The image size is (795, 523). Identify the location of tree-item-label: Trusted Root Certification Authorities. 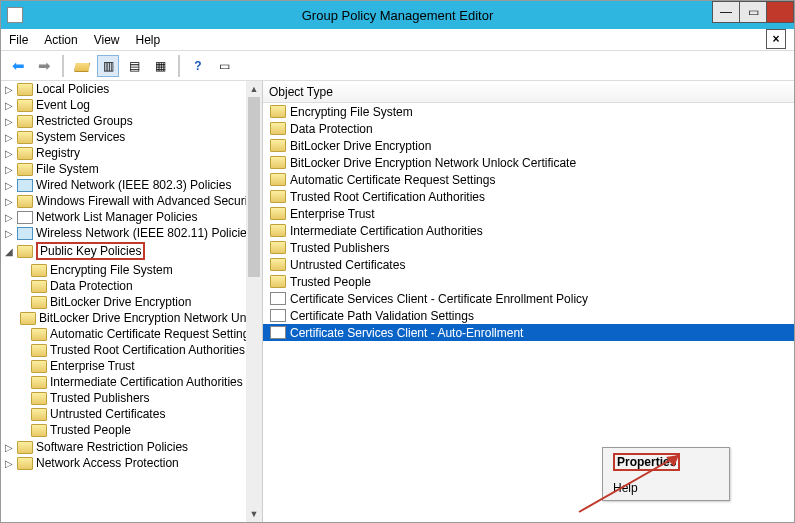
(148, 350).